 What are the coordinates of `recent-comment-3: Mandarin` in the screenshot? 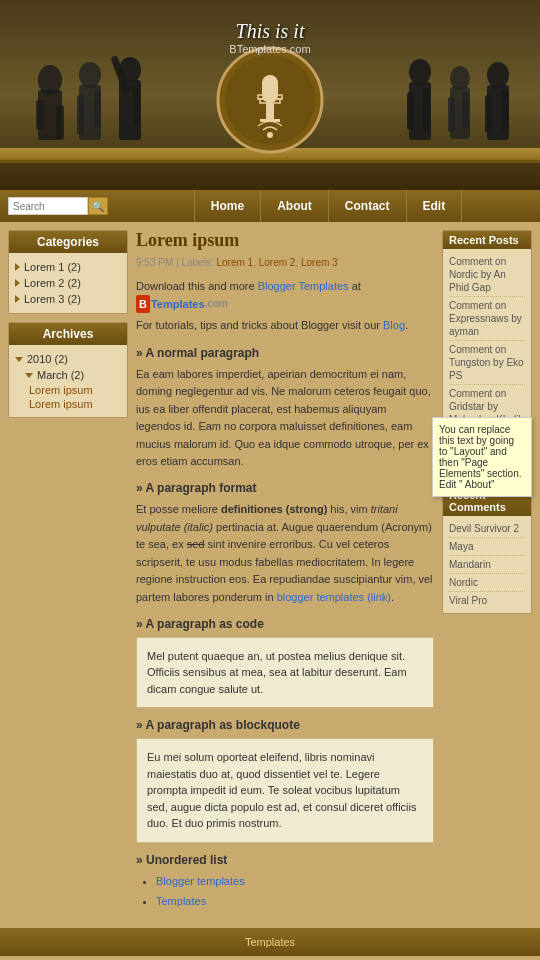 It's located at (487, 565).